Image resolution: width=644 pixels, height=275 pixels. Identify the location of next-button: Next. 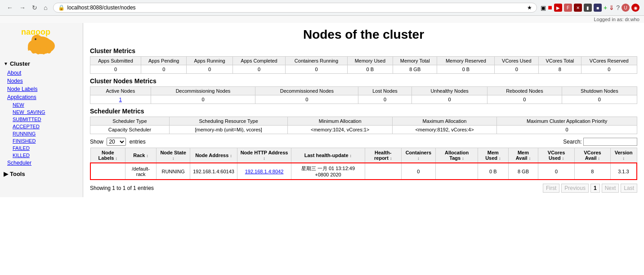
(611, 188).